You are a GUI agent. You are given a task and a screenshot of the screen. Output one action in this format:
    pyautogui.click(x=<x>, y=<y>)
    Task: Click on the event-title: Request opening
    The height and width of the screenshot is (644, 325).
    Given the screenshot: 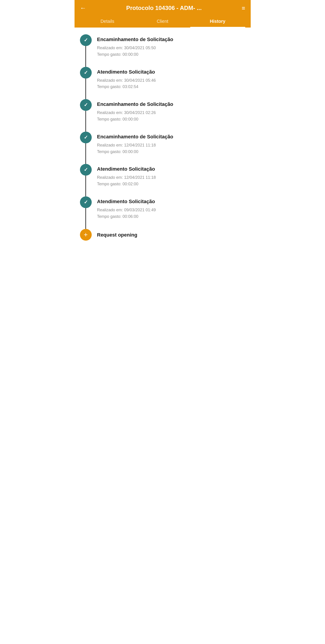 What is the action you would take?
    pyautogui.click(x=171, y=235)
    